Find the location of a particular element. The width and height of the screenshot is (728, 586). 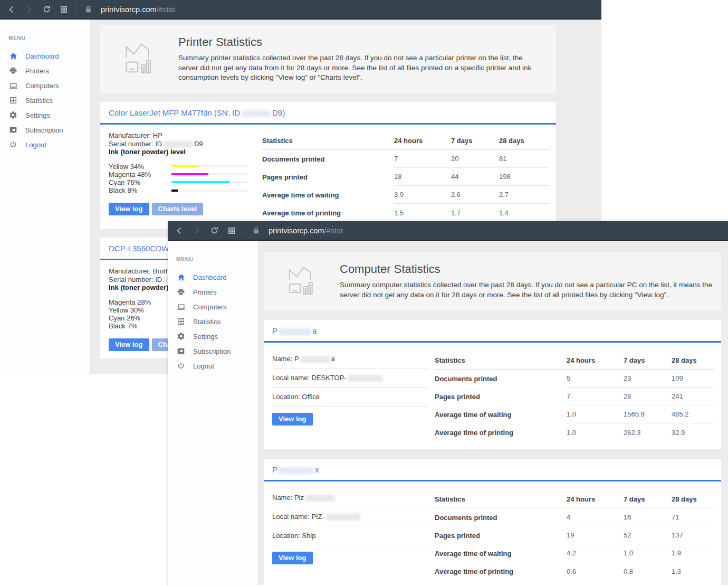

printer-icon is located at coordinates (181, 292).